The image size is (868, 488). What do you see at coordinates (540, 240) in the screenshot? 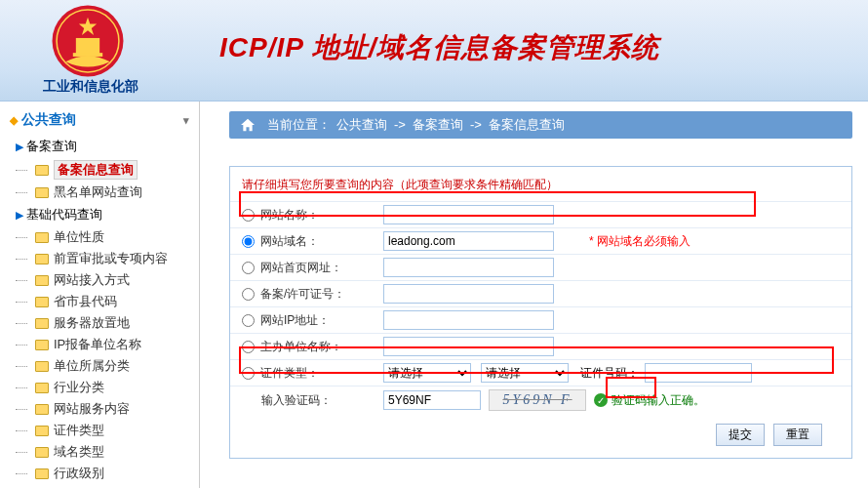
I see `row-site_domain: 网站域名：* 网站域名必须输入` at bounding box center [540, 240].